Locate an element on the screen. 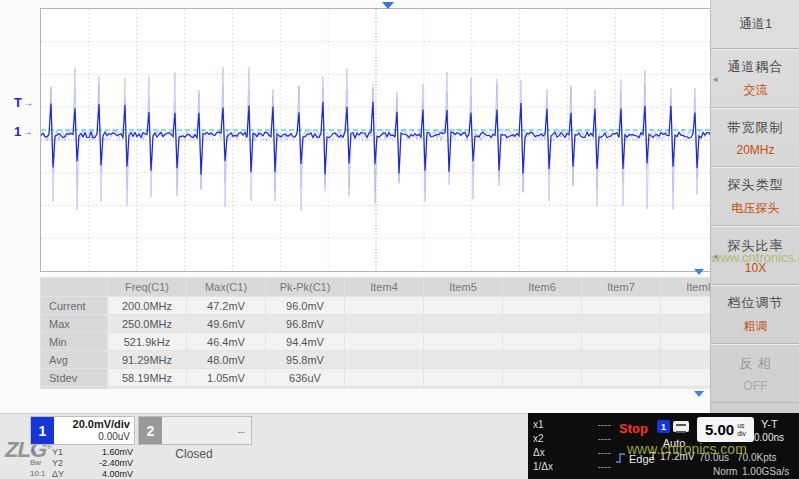  sidebar-title-label: 通道1 is located at coordinates (756, 24).